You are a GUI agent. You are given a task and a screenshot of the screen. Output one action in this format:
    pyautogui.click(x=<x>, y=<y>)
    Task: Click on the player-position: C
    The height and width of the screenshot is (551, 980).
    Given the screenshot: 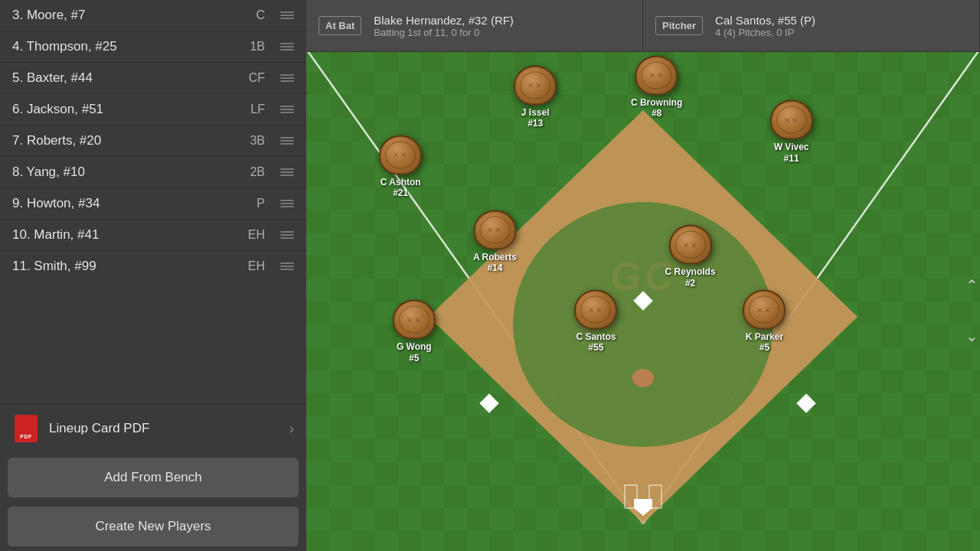 What is the action you would take?
    pyautogui.click(x=251, y=15)
    